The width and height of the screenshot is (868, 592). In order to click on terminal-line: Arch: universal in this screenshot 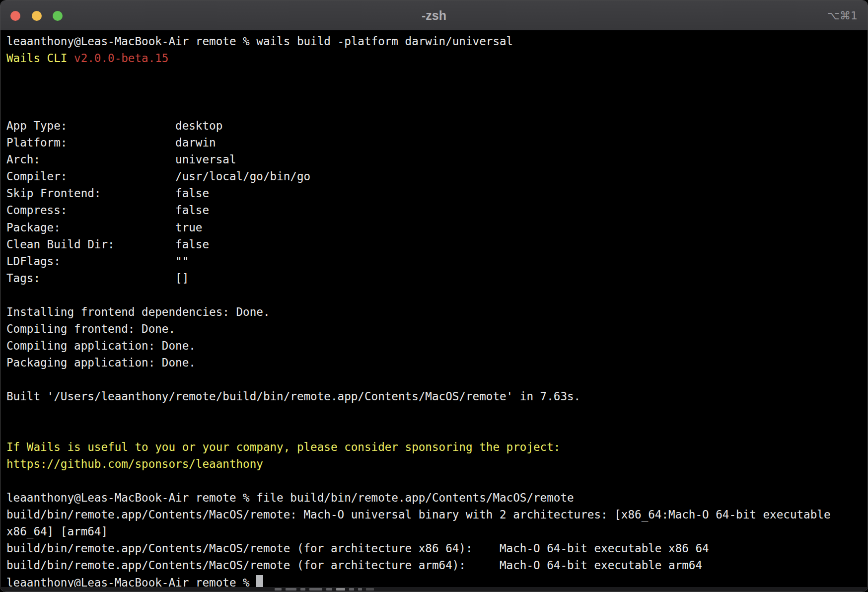, I will do `click(437, 159)`.